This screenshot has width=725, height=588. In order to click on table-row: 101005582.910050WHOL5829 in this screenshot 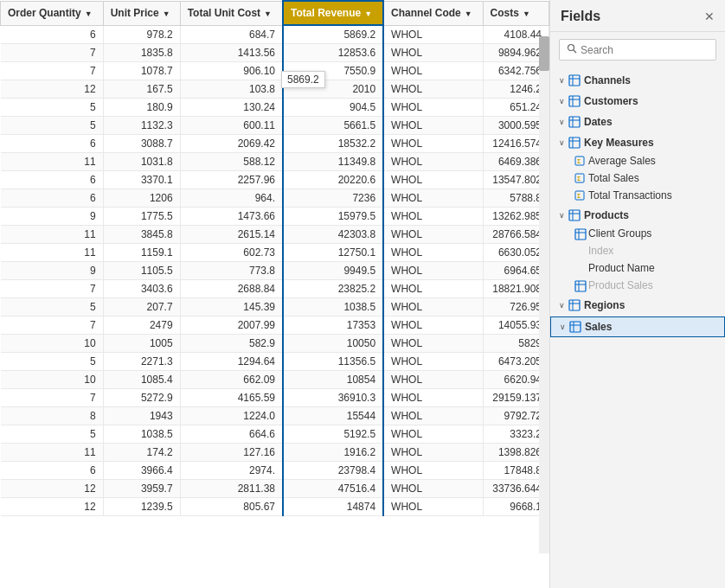, I will do `click(275, 344)`.